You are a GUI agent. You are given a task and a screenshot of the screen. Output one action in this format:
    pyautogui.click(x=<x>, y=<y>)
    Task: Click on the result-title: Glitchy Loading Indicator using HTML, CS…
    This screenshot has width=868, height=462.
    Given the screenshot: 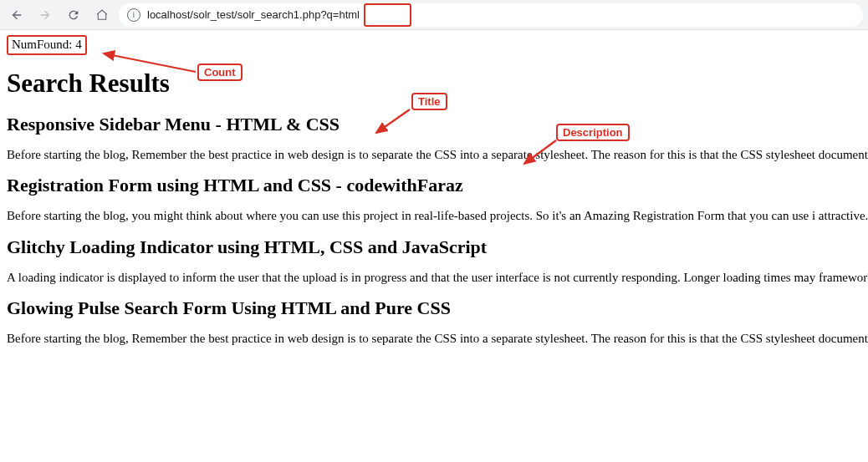 What is the action you would take?
    pyautogui.click(x=434, y=247)
    